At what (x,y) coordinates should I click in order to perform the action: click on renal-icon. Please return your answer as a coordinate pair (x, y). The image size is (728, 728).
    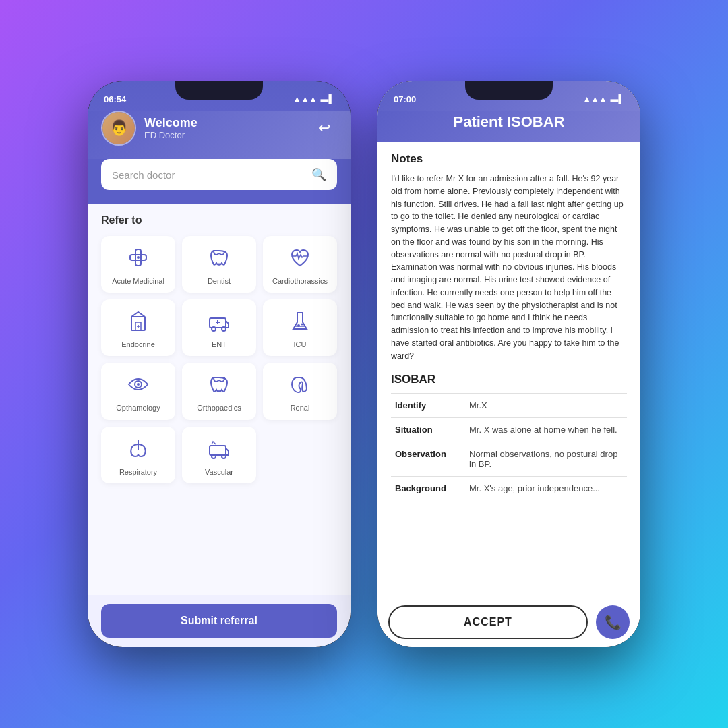
    Looking at the image, I should click on (300, 386).